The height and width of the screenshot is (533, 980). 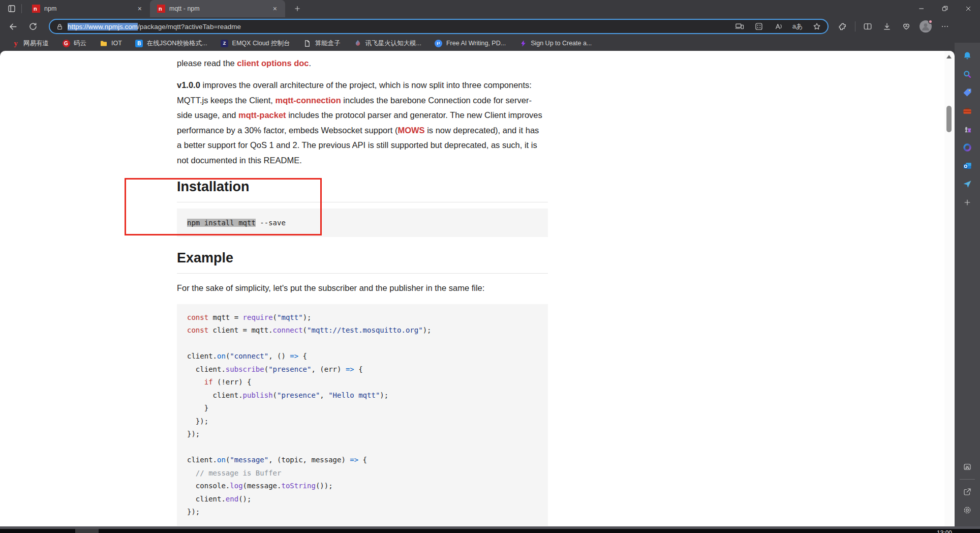 I want to click on profile-icon, so click(x=926, y=26).